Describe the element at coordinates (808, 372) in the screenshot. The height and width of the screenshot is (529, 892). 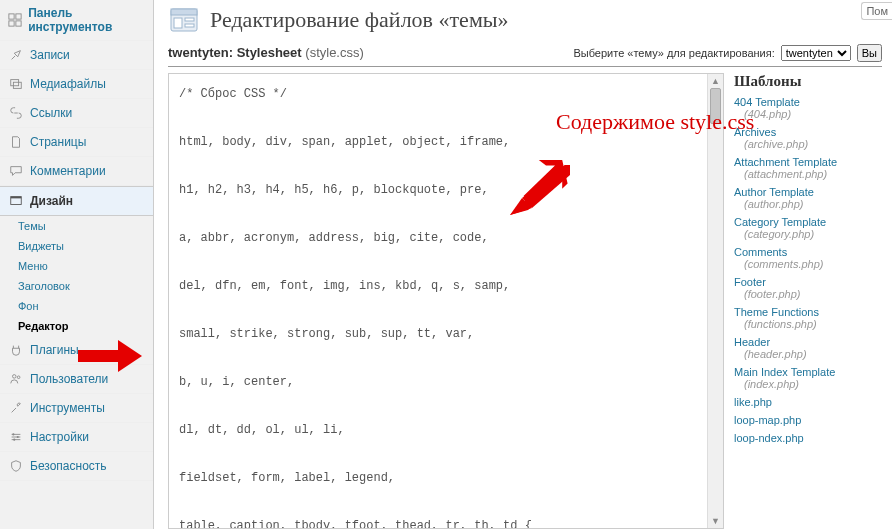
I see `template-link: Main Index Template` at that location.